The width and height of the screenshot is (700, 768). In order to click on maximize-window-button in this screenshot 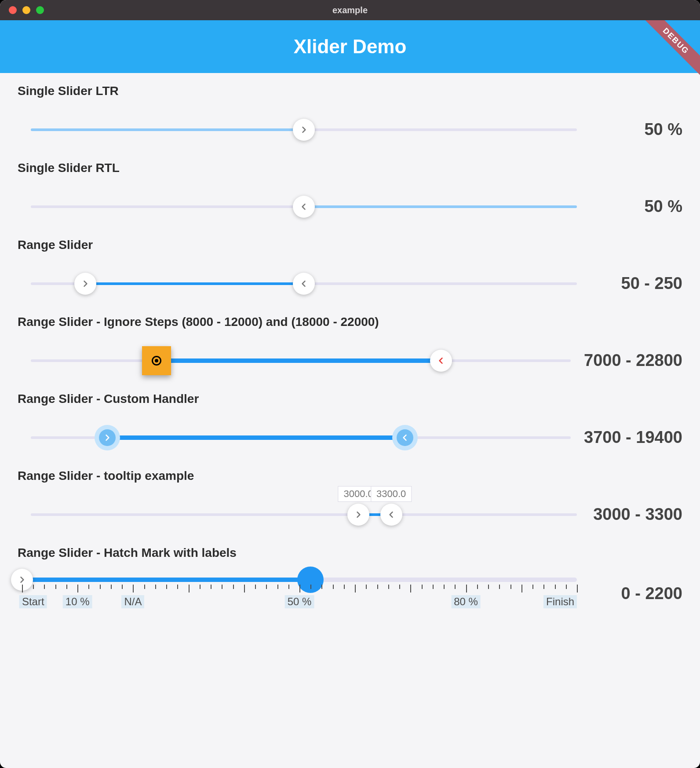, I will do `click(40, 10)`.